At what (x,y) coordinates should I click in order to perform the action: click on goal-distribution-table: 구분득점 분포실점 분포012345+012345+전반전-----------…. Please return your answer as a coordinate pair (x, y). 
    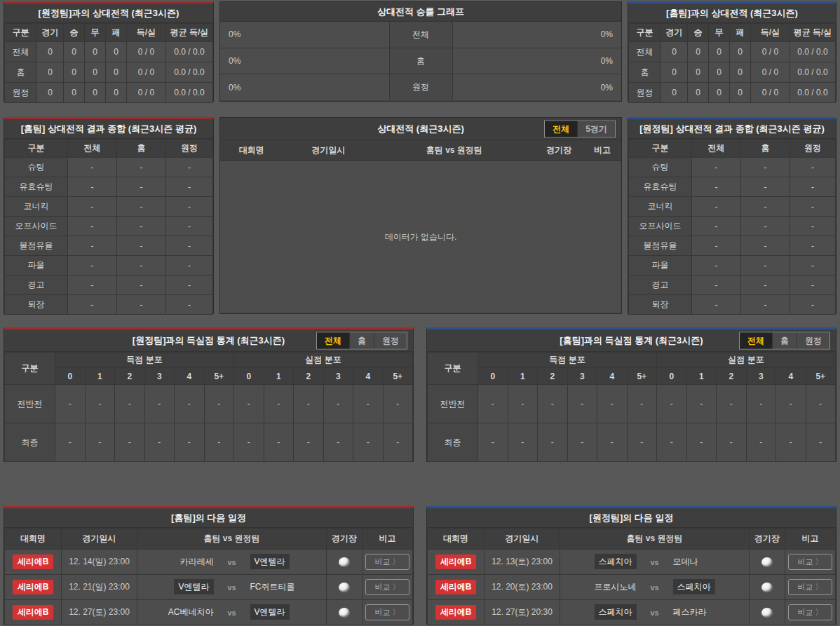
    Looking at the image, I should click on (209, 407).